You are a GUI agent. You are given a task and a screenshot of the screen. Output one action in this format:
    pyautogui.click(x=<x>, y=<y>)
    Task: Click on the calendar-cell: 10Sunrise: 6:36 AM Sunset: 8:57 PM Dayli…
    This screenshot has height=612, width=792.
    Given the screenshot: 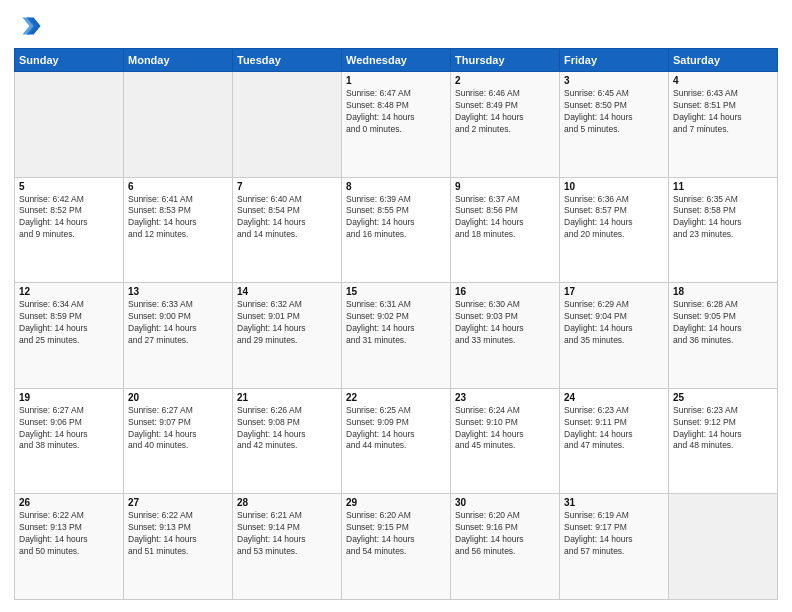 What is the action you would take?
    pyautogui.click(x=614, y=230)
    